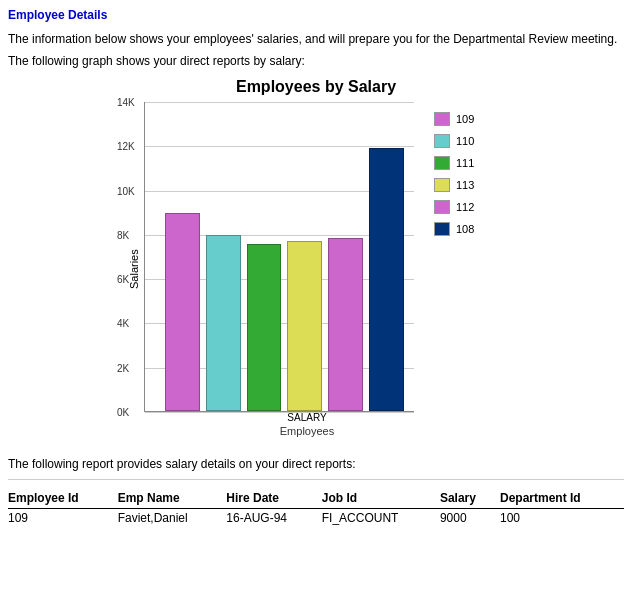  Describe the element at coordinates (274, 518) in the screenshot. I see `cell-hire_date: 16-AUG-94` at that location.